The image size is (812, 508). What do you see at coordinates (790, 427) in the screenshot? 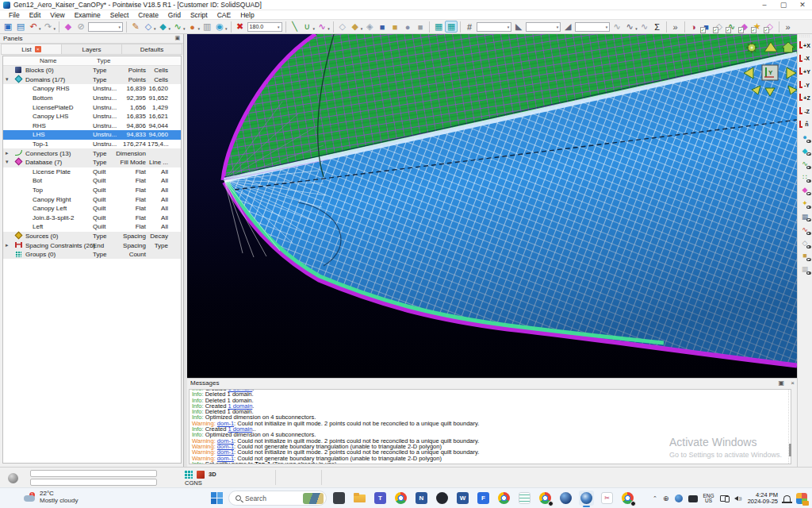
I see `messages-scrollbar` at bounding box center [790, 427].